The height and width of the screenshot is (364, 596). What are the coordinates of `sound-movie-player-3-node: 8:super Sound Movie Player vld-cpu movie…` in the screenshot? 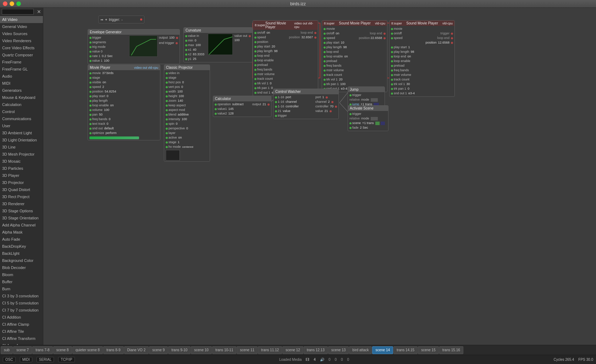 It's located at (422, 58).